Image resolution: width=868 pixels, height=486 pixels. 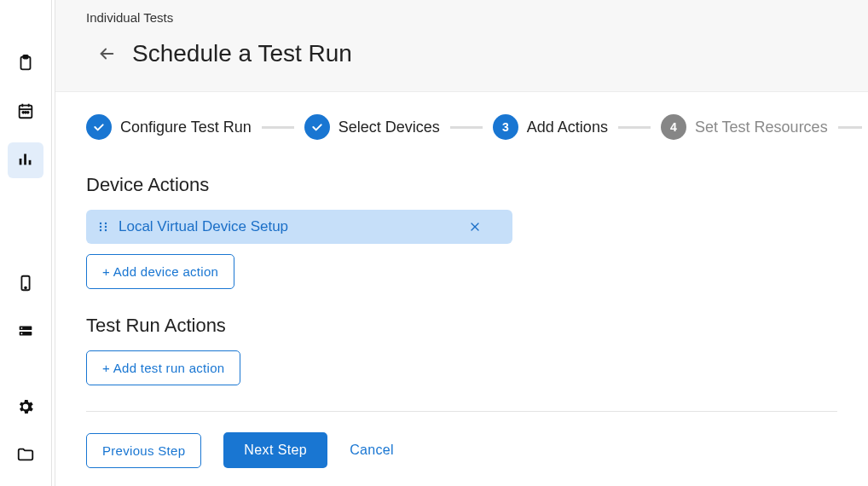 What do you see at coordinates (160, 271) in the screenshot?
I see `add-device-action-button: + Add device action` at bounding box center [160, 271].